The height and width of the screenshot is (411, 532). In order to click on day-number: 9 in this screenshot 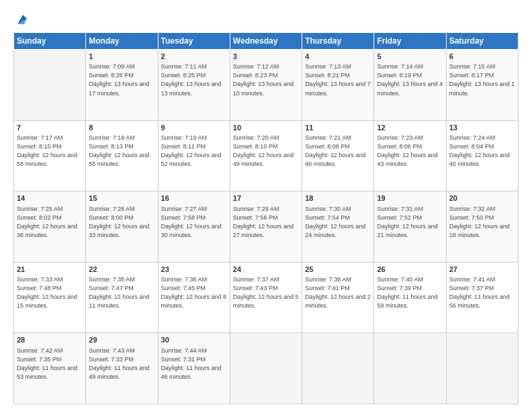, I will do `click(194, 128)`.